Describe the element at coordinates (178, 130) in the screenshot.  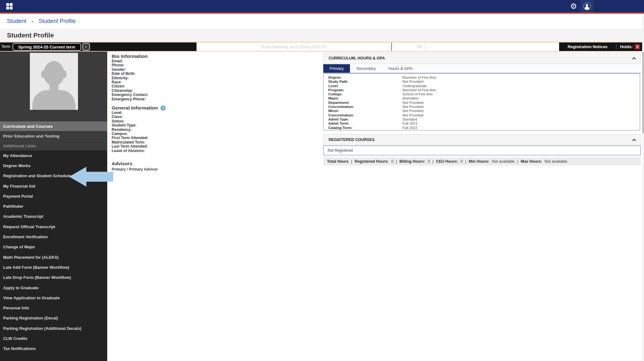
I see `general-field-label: Residency:` at that location.